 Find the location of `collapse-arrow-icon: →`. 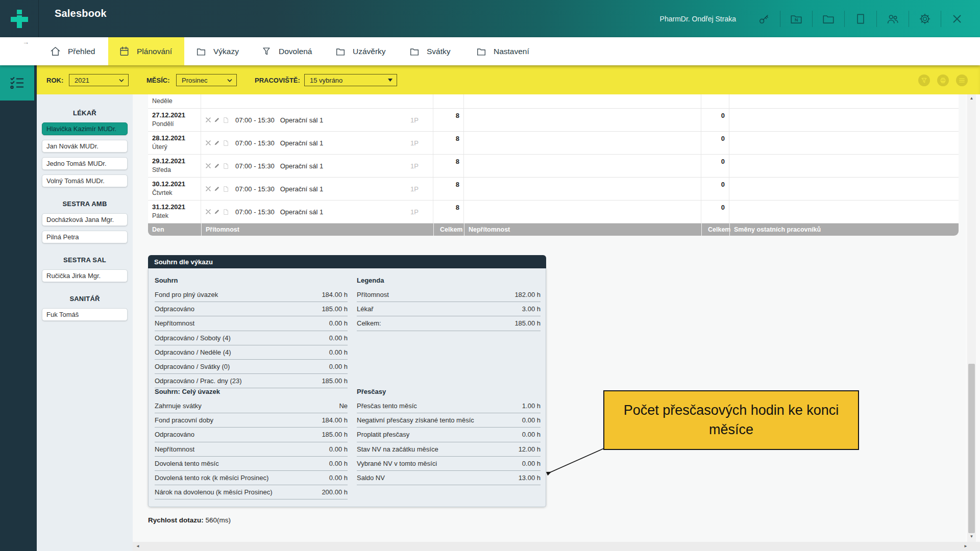

collapse-arrow-icon: → is located at coordinates (26, 42).